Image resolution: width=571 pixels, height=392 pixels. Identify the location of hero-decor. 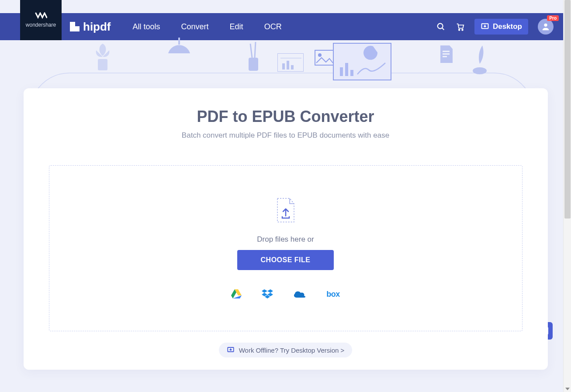
(286, 64).